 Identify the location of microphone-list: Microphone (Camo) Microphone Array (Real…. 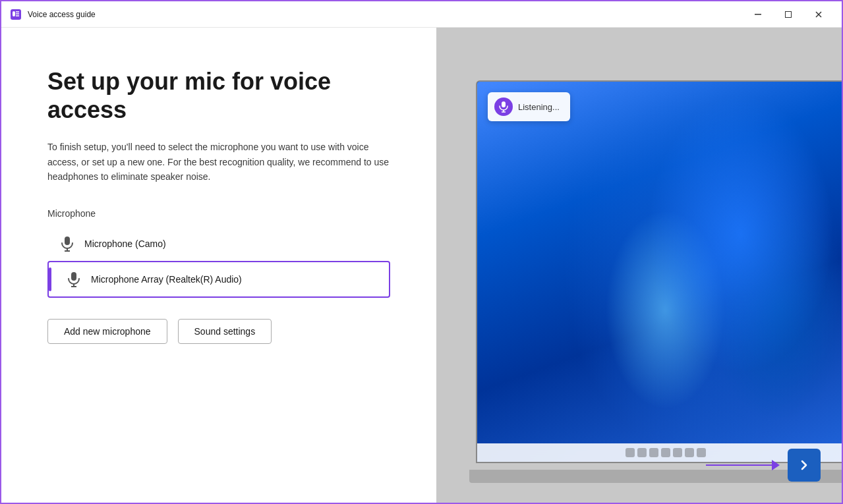
(219, 262).